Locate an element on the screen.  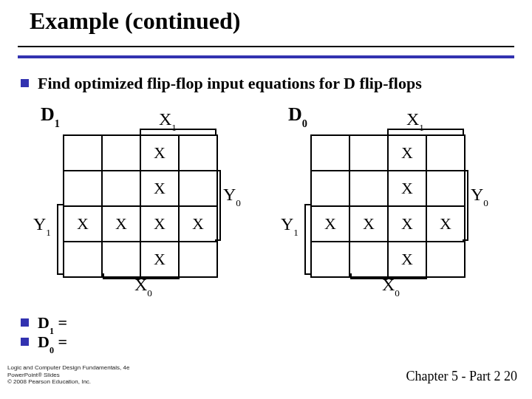
bullet-main-text: Find optimized flip-flop input equations… is located at coordinates (230, 83).